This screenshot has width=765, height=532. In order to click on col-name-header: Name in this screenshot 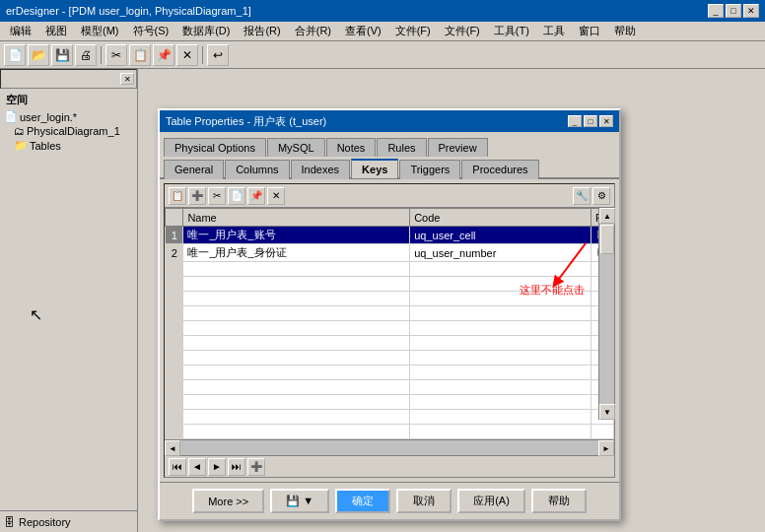, I will do `click(297, 218)`.